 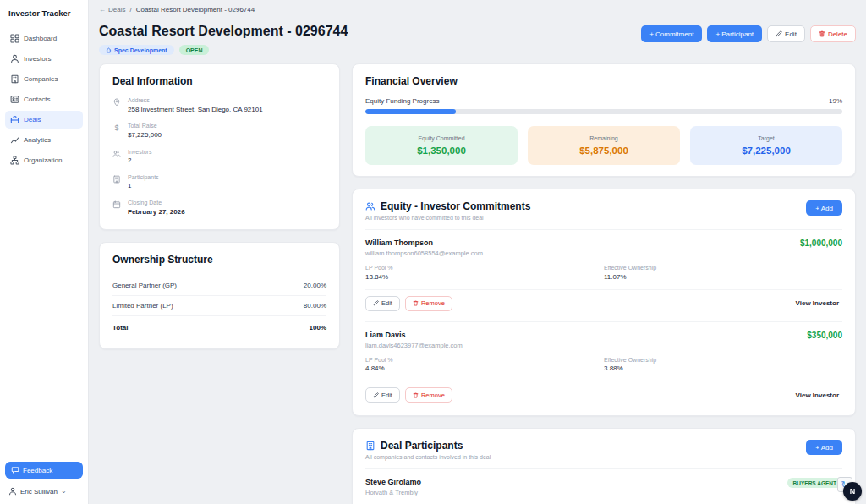 I want to click on info-value: 2, so click(x=140, y=161).